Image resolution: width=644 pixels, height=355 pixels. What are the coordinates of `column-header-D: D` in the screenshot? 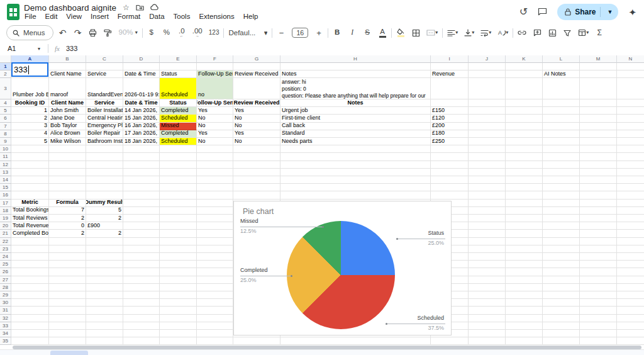 It's located at (142, 59).